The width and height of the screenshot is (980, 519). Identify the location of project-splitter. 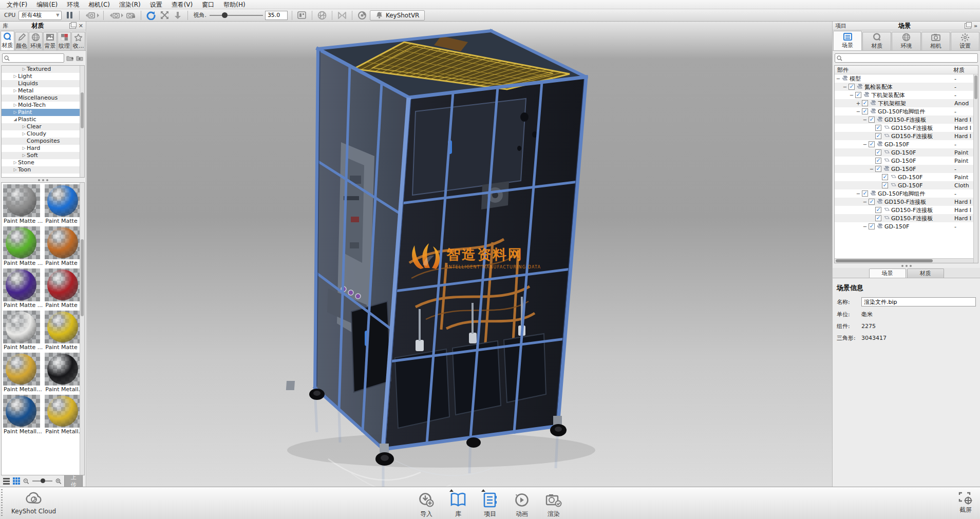
(906, 266).